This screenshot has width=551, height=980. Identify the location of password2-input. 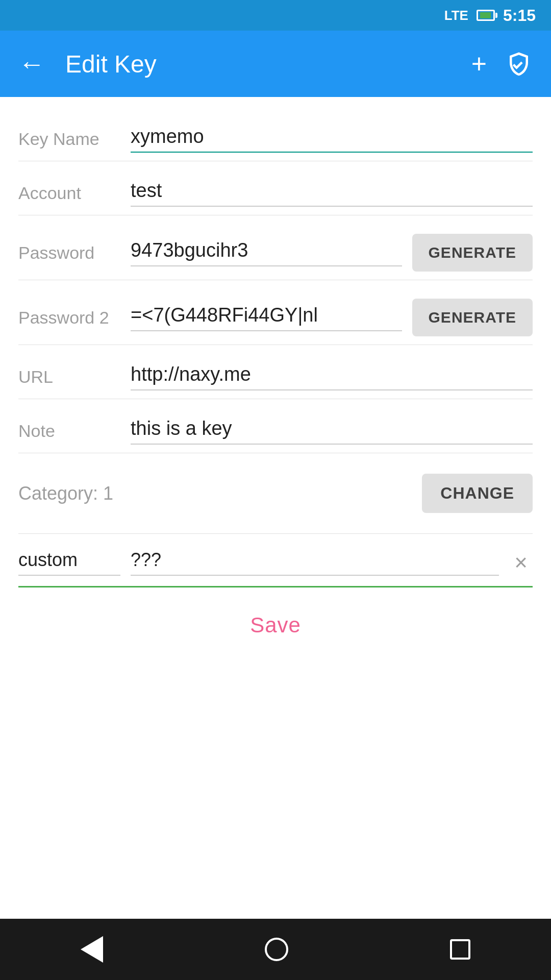
(266, 317).